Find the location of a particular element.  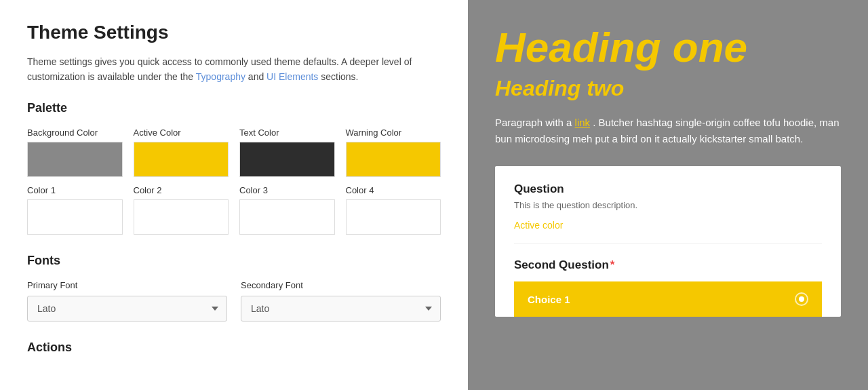

color-item-text: Text Color is located at coordinates (288, 152).